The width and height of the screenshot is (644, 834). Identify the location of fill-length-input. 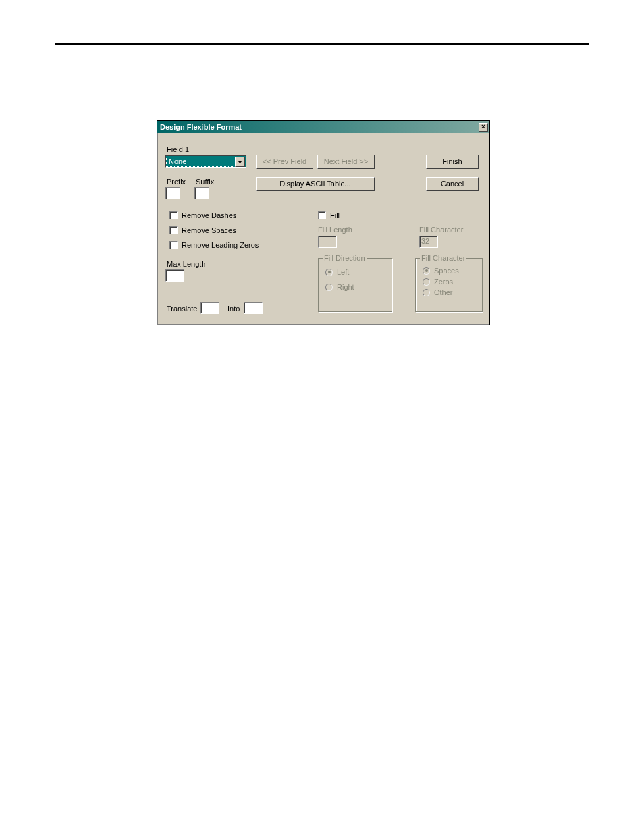
(327, 242).